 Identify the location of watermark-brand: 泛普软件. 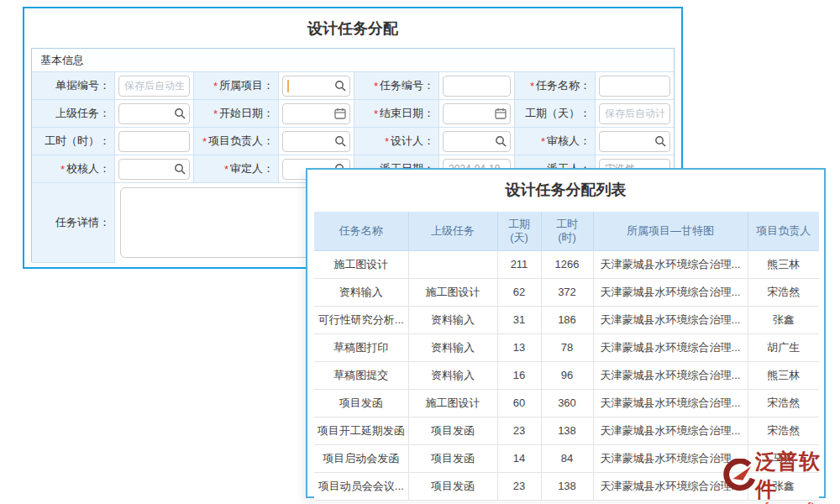
(798, 475).